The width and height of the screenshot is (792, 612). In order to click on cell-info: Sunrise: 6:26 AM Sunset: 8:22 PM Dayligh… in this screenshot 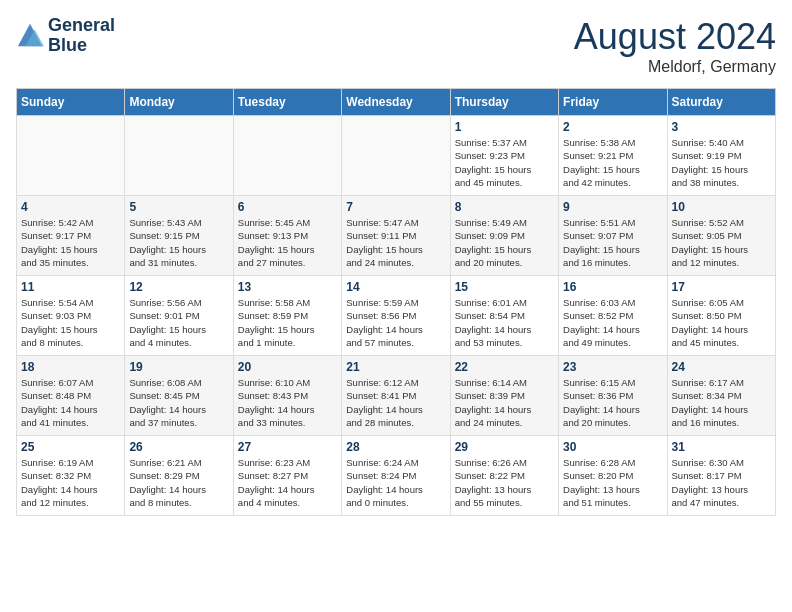, I will do `click(504, 482)`.